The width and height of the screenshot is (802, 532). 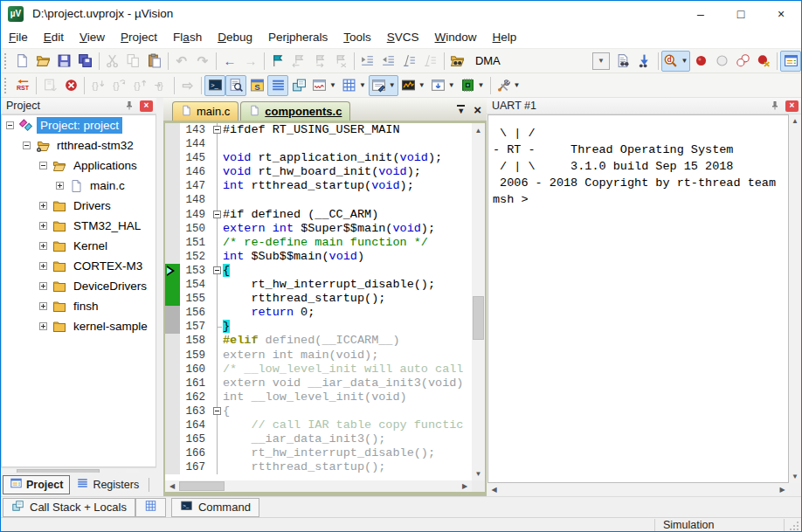 I want to click on menu-help: Help, so click(x=505, y=37).